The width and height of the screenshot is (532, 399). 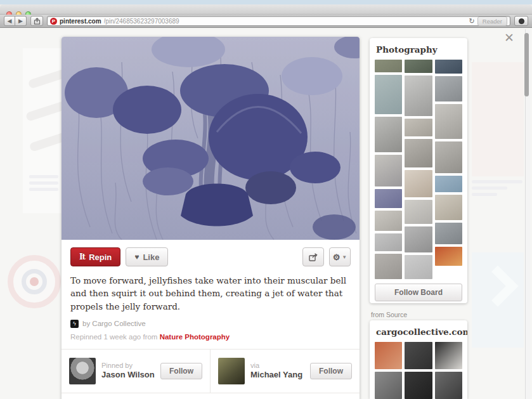 What do you see at coordinates (340, 257) in the screenshot?
I see `pin-options-button: ⚙▼` at bounding box center [340, 257].